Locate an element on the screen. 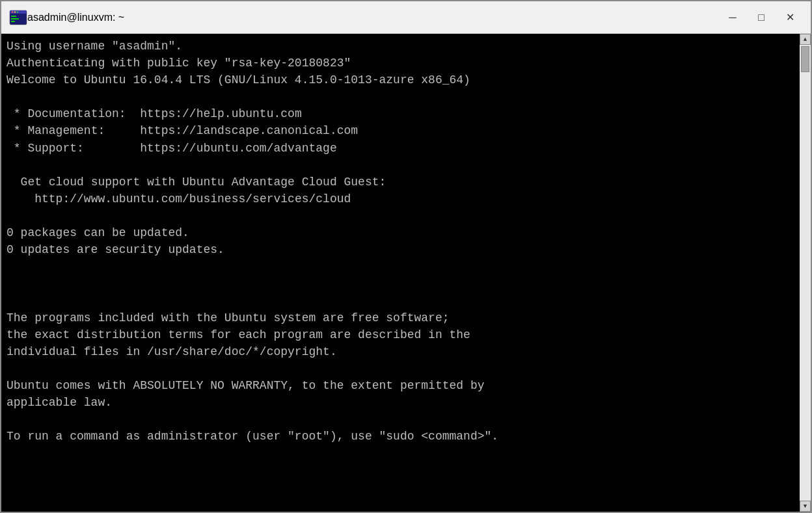 The image size is (812, 513). terminal-icon is located at coordinates (18, 18).